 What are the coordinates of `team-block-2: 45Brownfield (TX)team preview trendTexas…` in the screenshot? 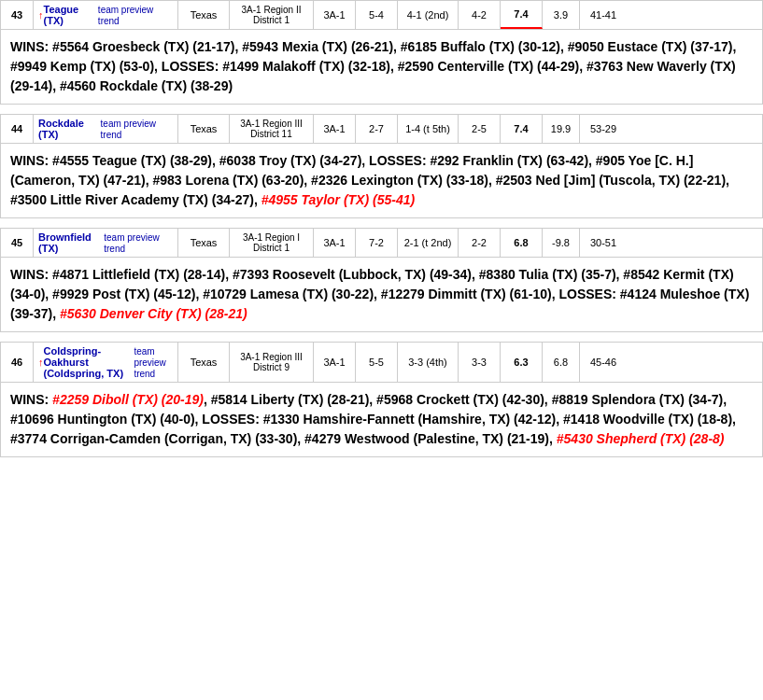 It's located at (381, 280).